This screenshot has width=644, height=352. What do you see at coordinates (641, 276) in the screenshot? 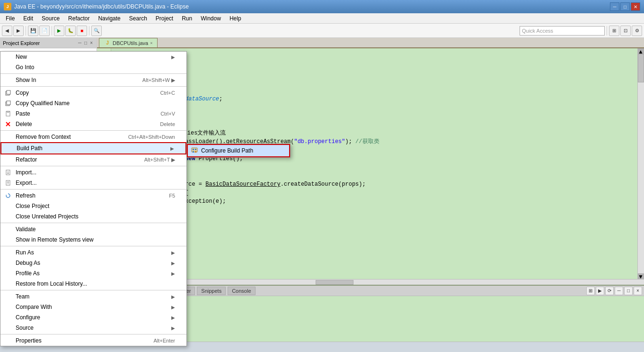
I see `scrollbar-down-arrow: ▼` at bounding box center [641, 276].